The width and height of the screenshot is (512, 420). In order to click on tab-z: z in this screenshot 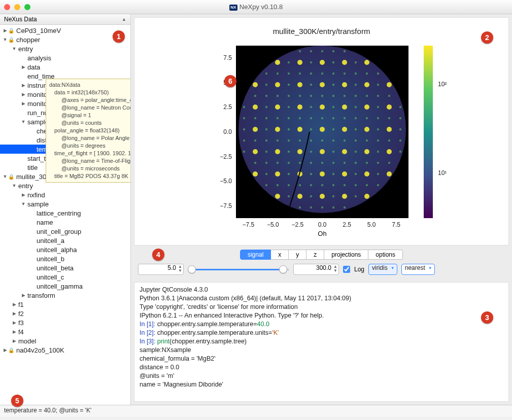, I will do `click(316, 255)`.